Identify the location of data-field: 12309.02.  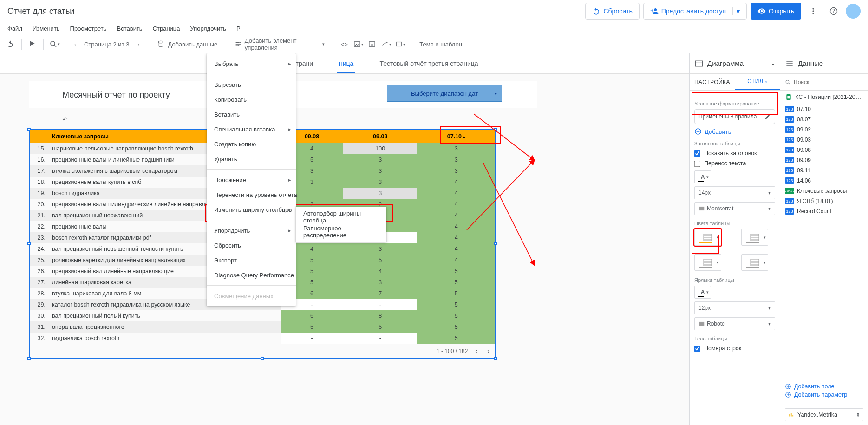
(824, 130).